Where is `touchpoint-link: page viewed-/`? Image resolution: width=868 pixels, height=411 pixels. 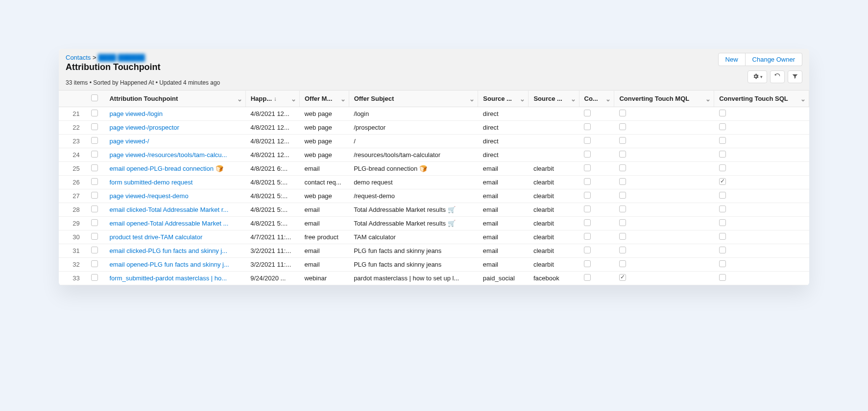
touchpoint-link: page viewed-/ is located at coordinates (129, 141).